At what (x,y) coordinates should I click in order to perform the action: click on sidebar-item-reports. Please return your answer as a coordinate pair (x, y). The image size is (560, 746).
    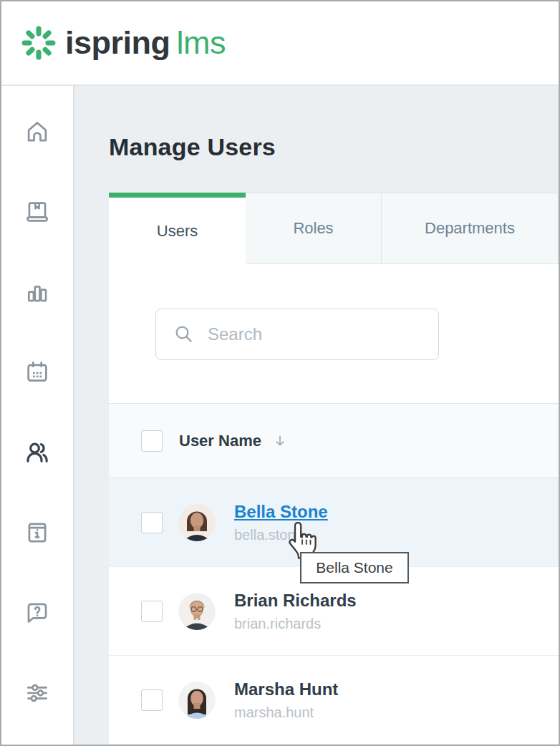
    Looking at the image, I should click on (37, 292).